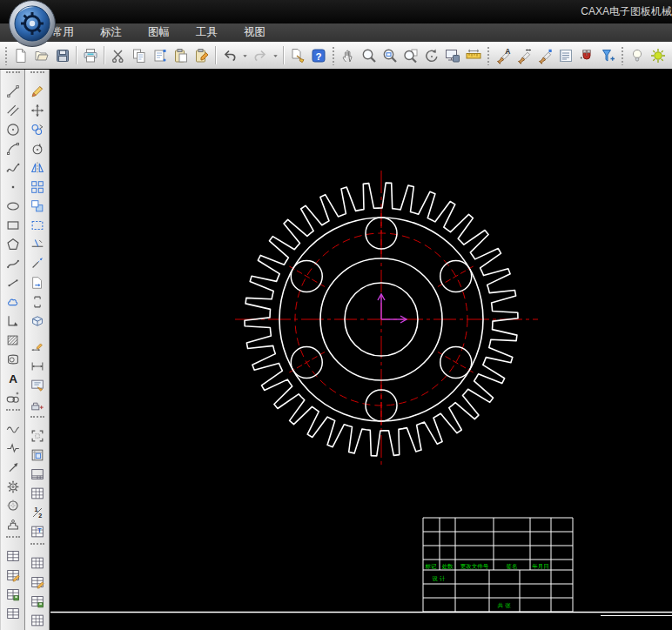  What do you see at coordinates (37, 348) in the screenshot?
I see `tool-dimension-edit-button` at bounding box center [37, 348].